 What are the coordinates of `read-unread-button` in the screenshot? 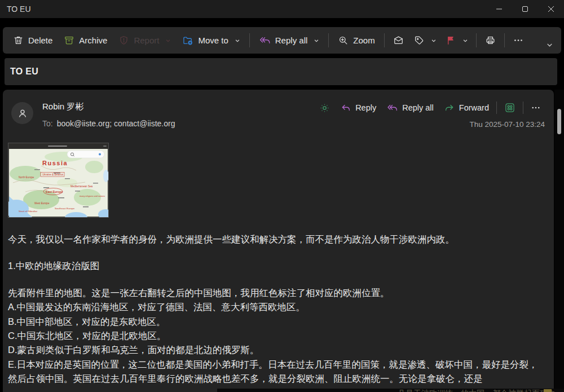 It's located at (398, 41).